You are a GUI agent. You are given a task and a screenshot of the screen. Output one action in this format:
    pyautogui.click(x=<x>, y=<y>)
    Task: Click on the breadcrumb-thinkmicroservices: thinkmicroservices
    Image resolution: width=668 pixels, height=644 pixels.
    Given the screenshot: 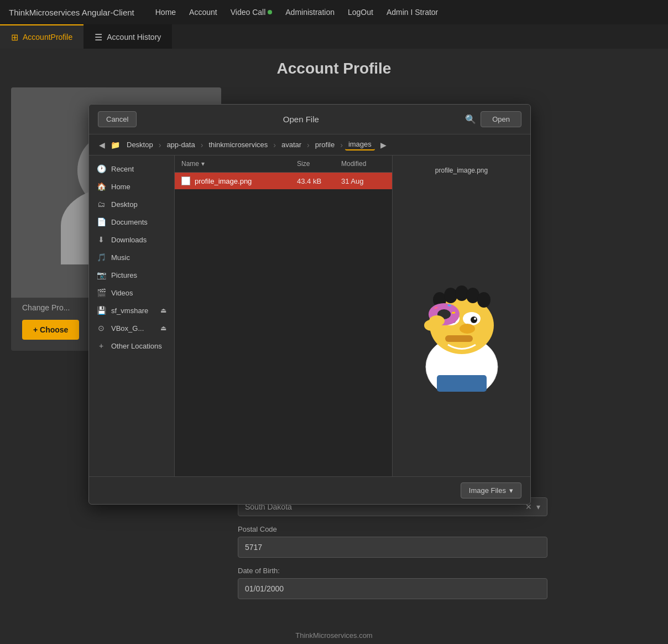 What is the action you would take?
    pyautogui.click(x=238, y=145)
    